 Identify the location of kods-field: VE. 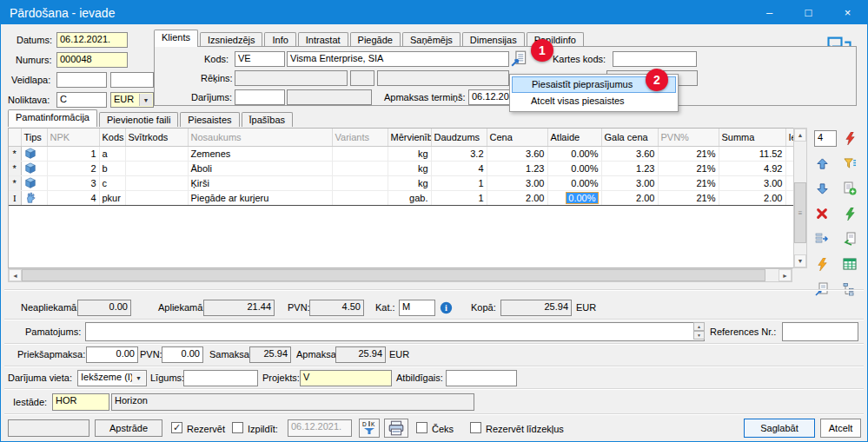
(260, 59).